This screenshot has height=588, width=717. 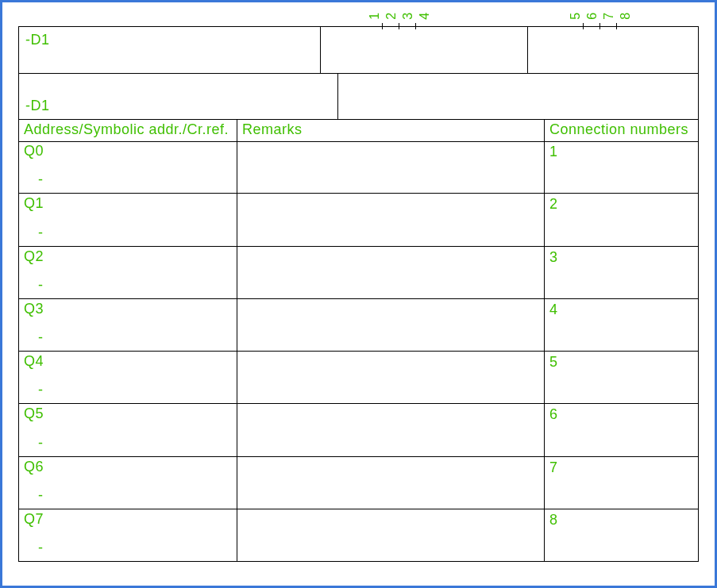 What do you see at coordinates (128, 257) in the screenshot?
I see `address-value: Q2` at bounding box center [128, 257].